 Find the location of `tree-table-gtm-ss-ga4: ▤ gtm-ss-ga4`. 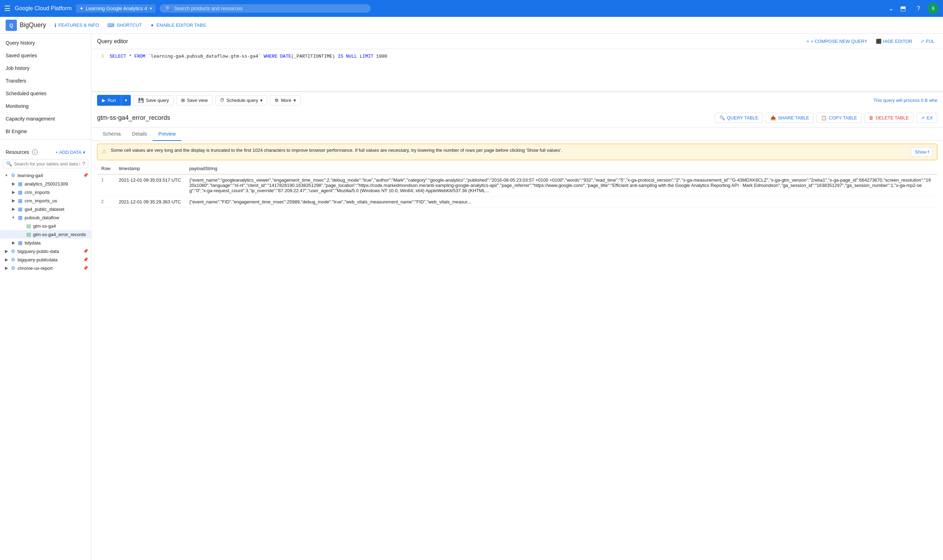

tree-table-gtm-ss-ga4: ▤ gtm-ss-ga4 is located at coordinates (45, 226).